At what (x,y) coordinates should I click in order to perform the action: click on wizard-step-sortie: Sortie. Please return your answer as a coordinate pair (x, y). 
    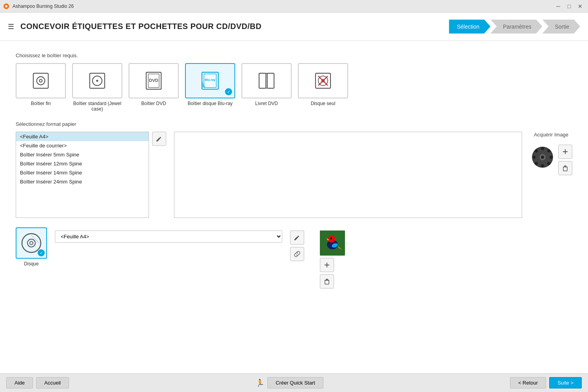
    Looking at the image, I should click on (561, 27).